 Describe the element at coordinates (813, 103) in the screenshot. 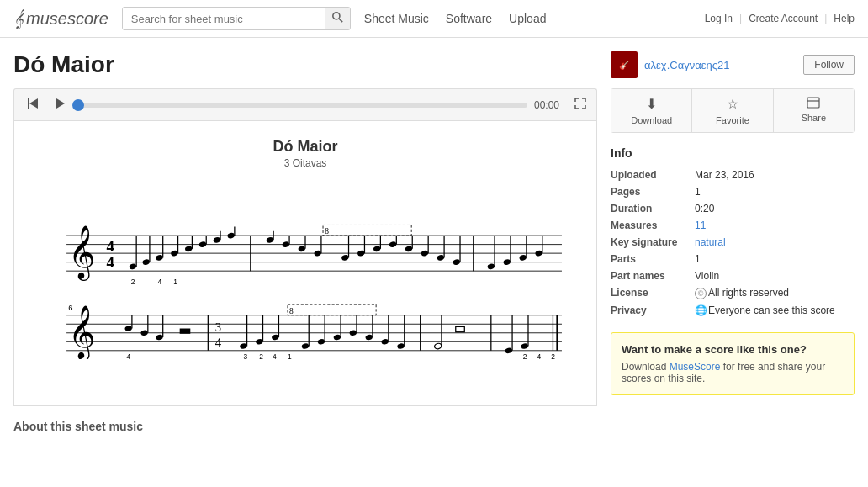

I see `share-icon` at that location.